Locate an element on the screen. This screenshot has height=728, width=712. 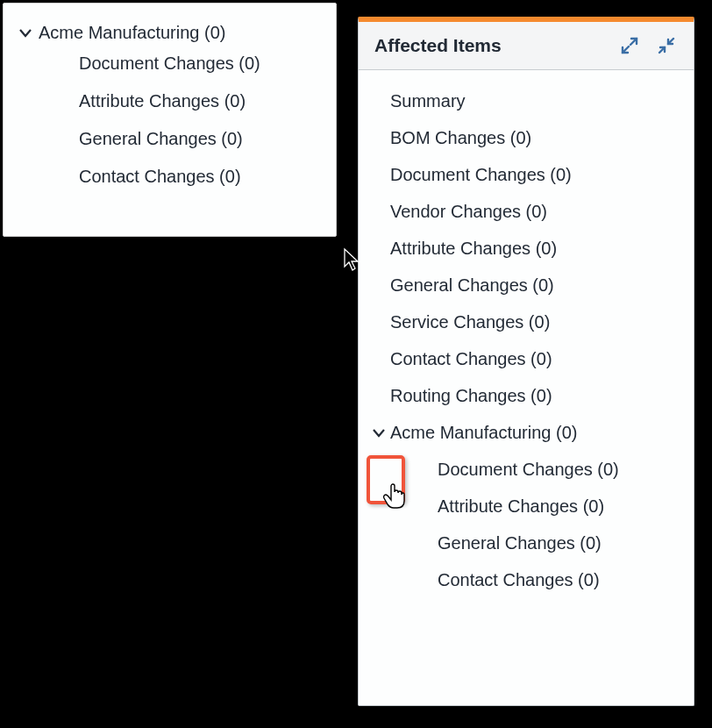
nested-item-contact-changes: Contact Changes (0) is located at coordinates (558, 582).